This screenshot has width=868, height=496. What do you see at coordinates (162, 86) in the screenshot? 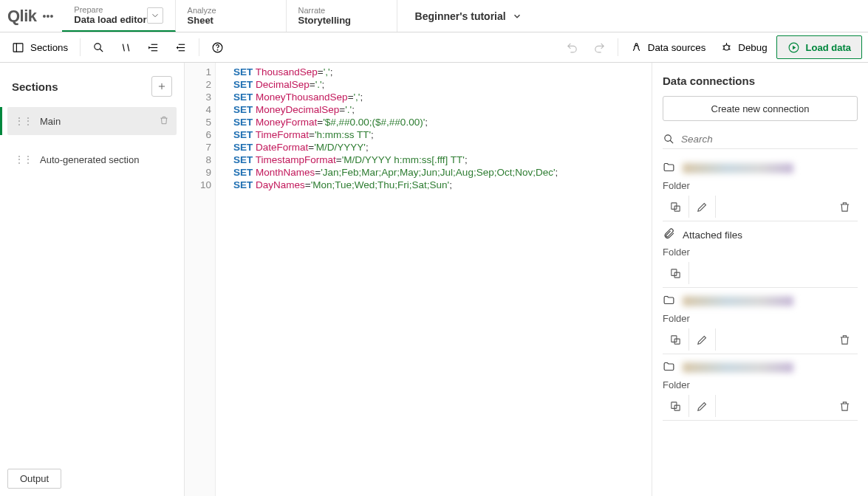
I see `add-section-button` at bounding box center [162, 86].